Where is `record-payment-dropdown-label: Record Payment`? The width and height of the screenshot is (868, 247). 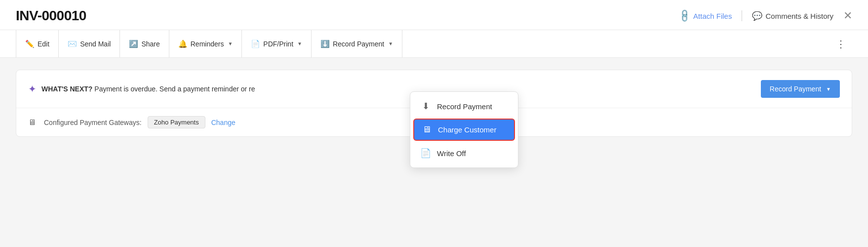
record-payment-dropdown-label: Record Payment is located at coordinates (465, 107).